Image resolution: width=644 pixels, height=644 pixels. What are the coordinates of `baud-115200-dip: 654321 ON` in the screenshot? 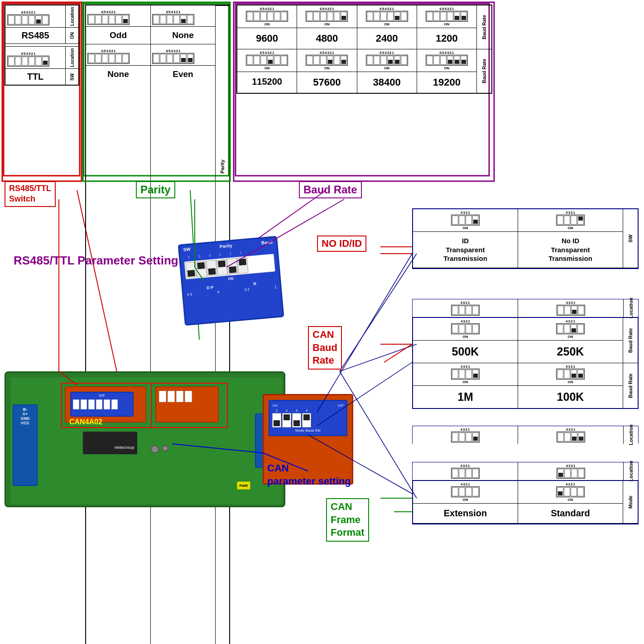 It's located at (267, 61).